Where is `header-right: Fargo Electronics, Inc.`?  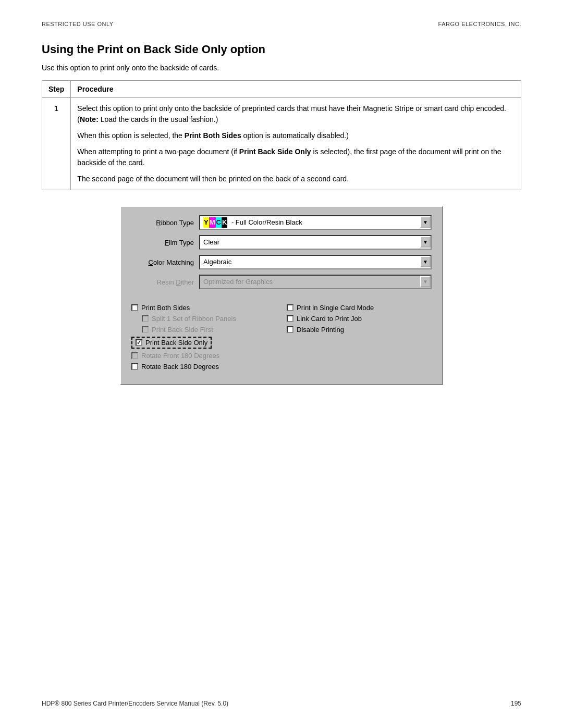
header-right: Fargo Electronics, Inc. is located at coordinates (480, 24).